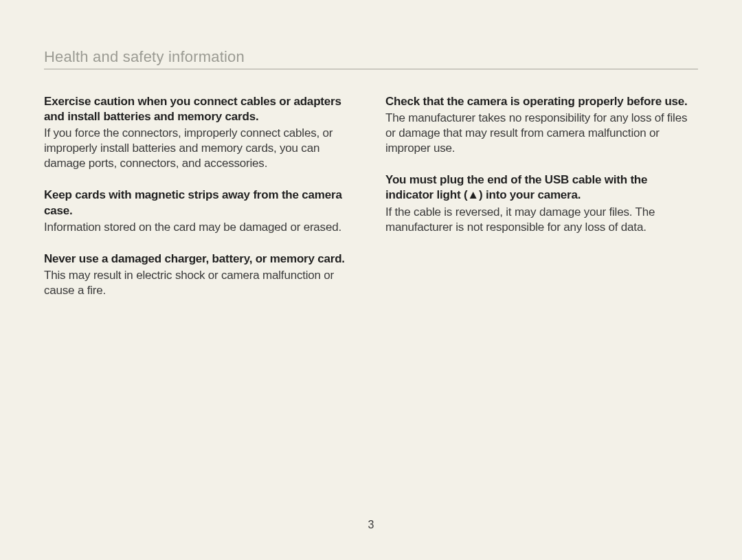 Image resolution: width=742 pixels, height=560 pixels. I want to click on section-heading: You must plug the end of the USB cable w…, so click(541, 188).